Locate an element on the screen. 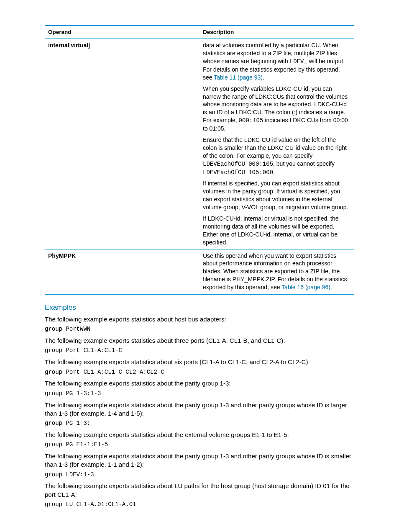 The width and height of the screenshot is (399, 532). example-code: group Port CL1-A:CL1-C is located at coordinates (200, 351).